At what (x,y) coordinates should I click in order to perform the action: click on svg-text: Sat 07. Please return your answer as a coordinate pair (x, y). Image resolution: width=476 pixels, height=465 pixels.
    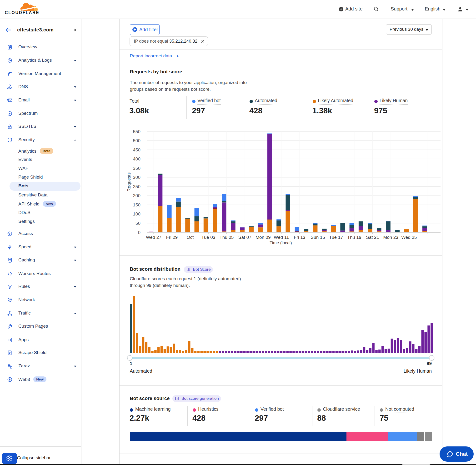
    Looking at the image, I should click on (245, 237).